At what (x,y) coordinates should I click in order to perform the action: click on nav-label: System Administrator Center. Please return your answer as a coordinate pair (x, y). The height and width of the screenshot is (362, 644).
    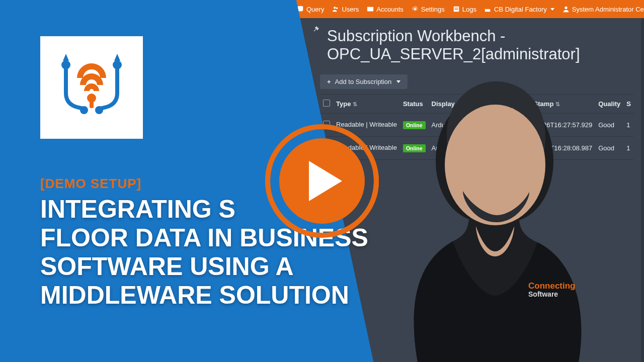
    Looking at the image, I should click on (608, 9).